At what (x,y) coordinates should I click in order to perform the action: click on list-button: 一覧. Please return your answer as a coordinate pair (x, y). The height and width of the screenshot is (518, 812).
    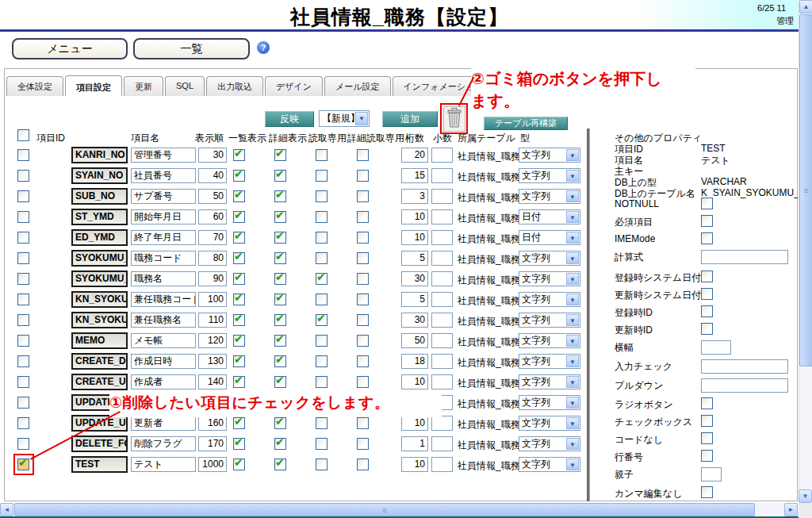
    Looking at the image, I should click on (192, 49).